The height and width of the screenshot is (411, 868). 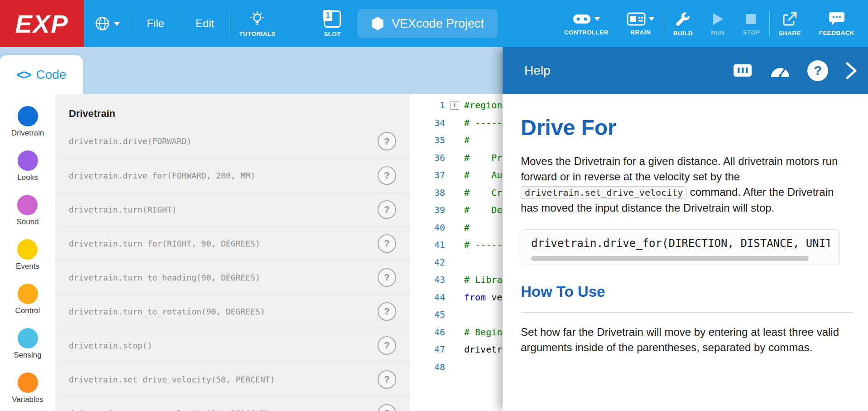 I want to click on brain-button: BRAIN, so click(x=641, y=24).